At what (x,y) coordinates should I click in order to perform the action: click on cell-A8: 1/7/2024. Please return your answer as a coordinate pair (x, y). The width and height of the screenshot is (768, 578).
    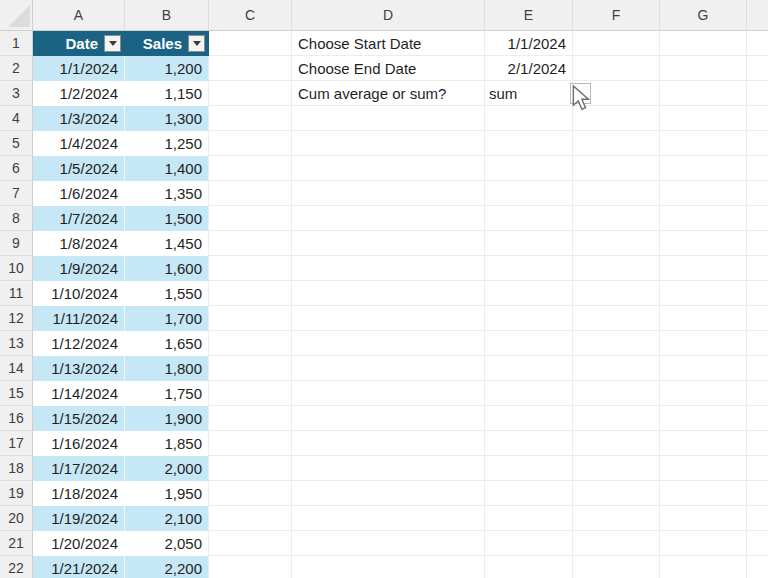
    Looking at the image, I should click on (79, 218).